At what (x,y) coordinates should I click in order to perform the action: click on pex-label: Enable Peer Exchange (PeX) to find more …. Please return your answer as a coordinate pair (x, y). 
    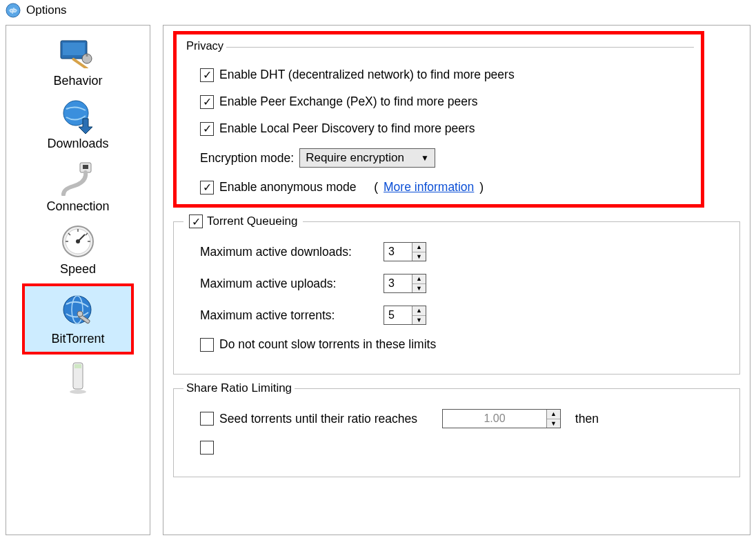
    Looking at the image, I should click on (349, 102).